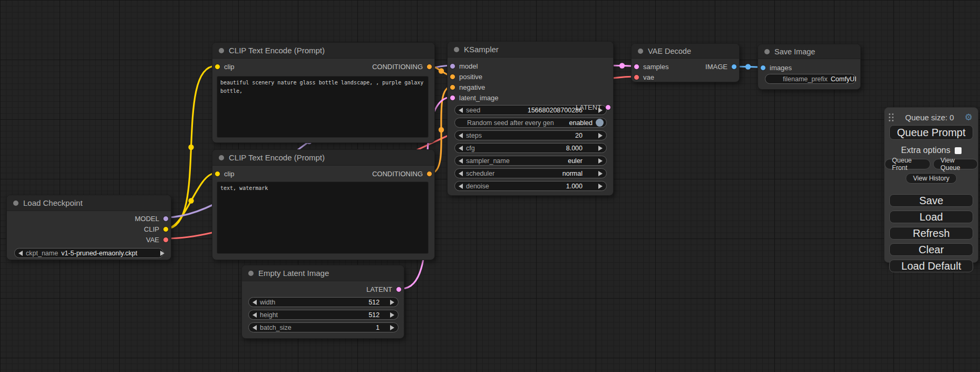  Describe the element at coordinates (166, 240) in the screenshot. I see `vae-output-port` at that location.